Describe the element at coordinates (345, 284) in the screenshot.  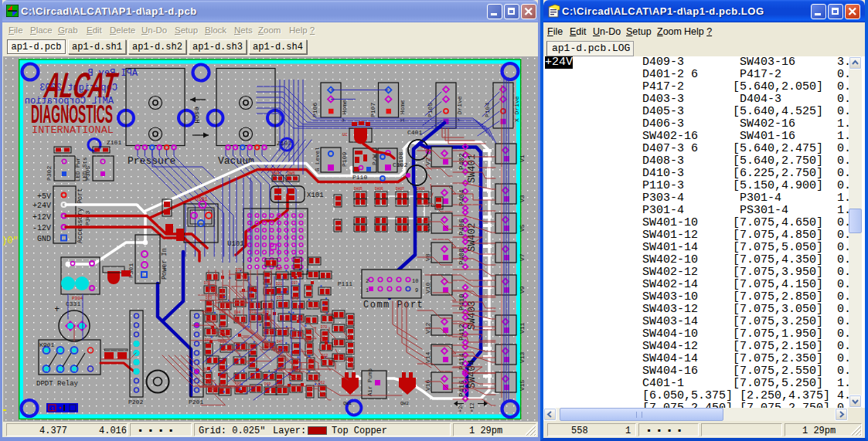
I see `svg-text: P111` at that location.